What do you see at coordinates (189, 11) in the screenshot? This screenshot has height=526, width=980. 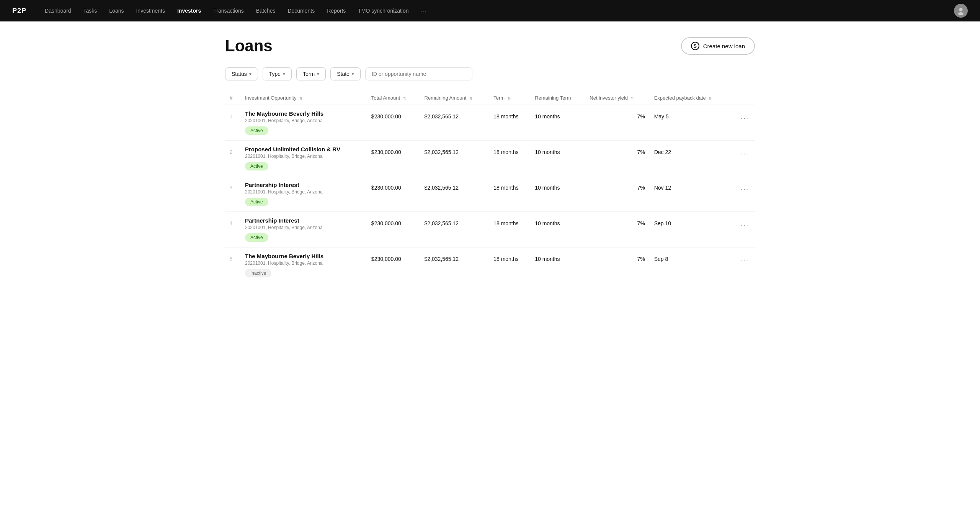 I see `nav-investors: Investors` at bounding box center [189, 11].